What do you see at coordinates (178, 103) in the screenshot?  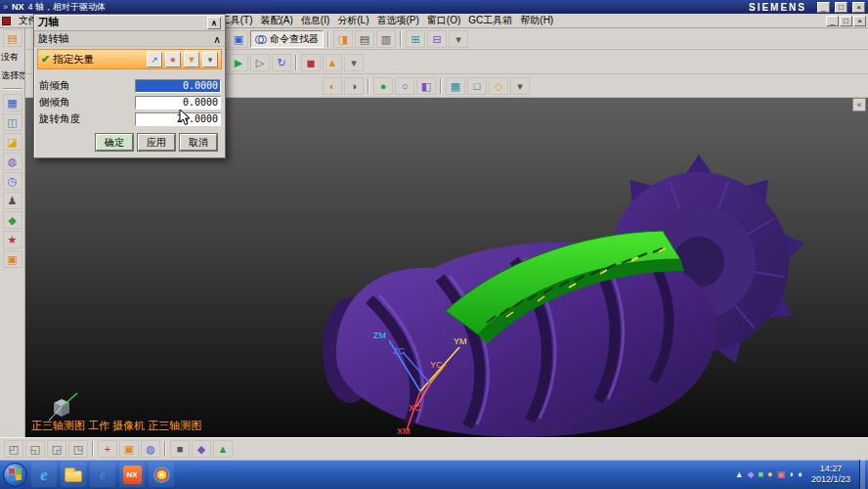 I see `tilt-angle-input` at bounding box center [178, 103].